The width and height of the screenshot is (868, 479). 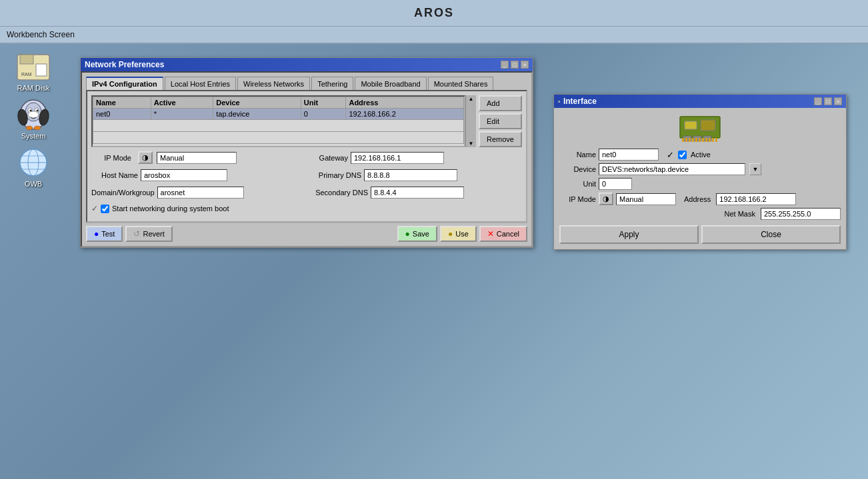 I want to click on checkbox-mark: ✓, so click(x=95, y=209).